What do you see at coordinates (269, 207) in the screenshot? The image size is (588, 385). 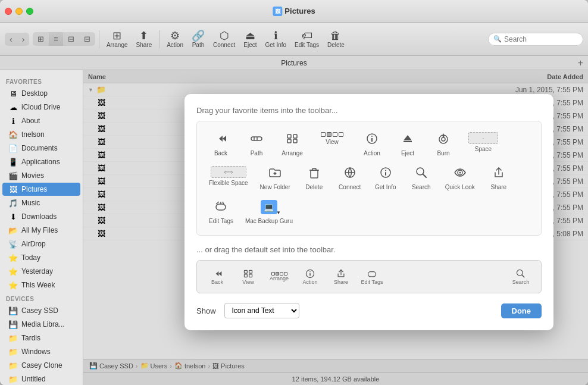 I see `mac-backup-app-icon: 💻 ▼` at bounding box center [269, 207].